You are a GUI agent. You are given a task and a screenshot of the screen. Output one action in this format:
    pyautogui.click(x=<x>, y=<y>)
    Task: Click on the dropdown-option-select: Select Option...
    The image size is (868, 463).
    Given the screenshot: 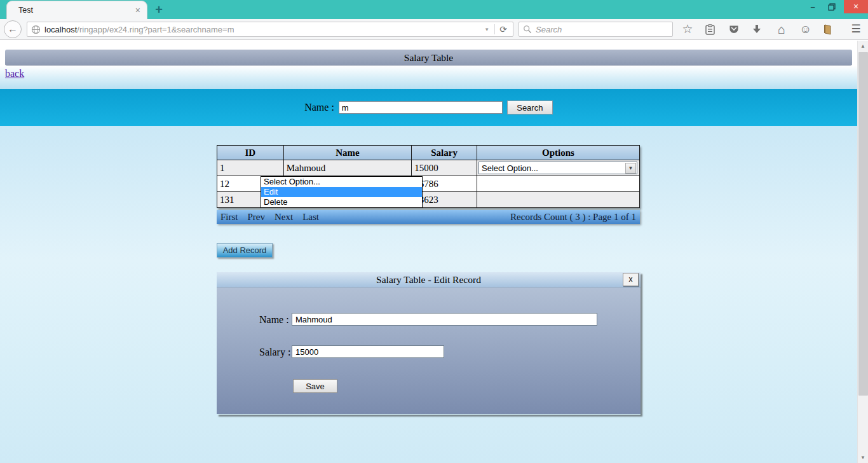 What is the action you would take?
    pyautogui.click(x=342, y=182)
    